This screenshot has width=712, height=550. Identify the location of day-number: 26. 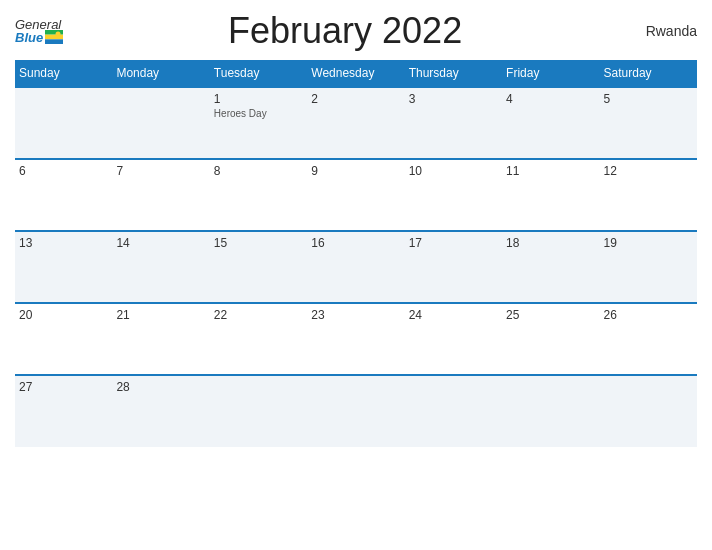
(648, 315).